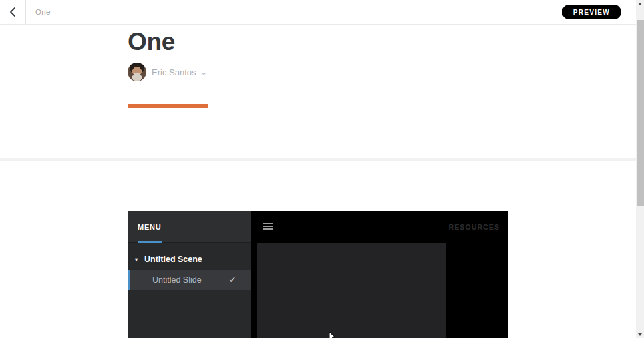  I want to click on scene-title: Untitled Scene, so click(174, 259).